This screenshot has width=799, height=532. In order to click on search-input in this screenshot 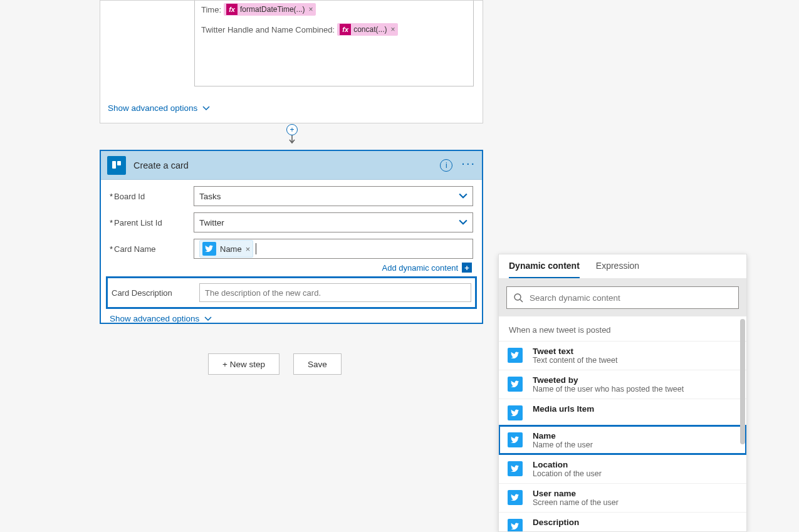, I will do `click(630, 298)`.